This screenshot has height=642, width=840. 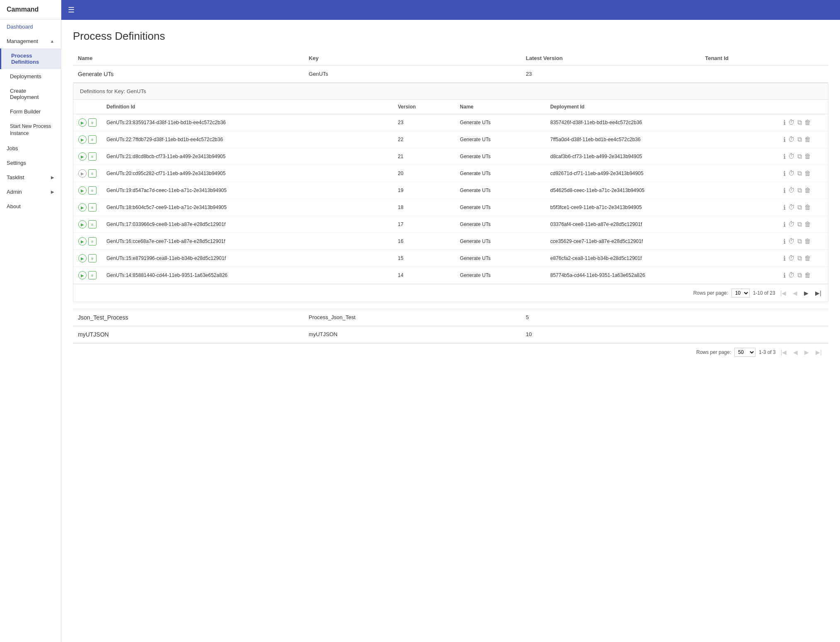 I want to click on outer-next-page-btn: ▶, so click(x=807, y=352).